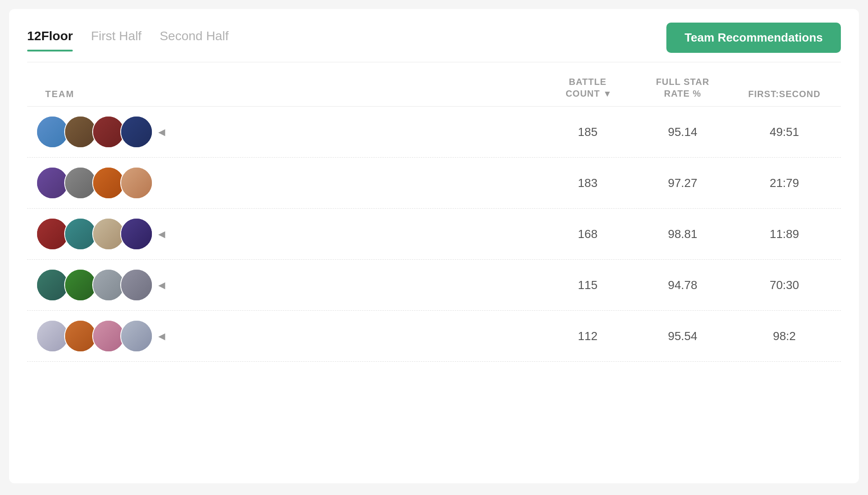  Describe the element at coordinates (50, 38) in the screenshot. I see `tab-12floor: 12Floor` at that location.